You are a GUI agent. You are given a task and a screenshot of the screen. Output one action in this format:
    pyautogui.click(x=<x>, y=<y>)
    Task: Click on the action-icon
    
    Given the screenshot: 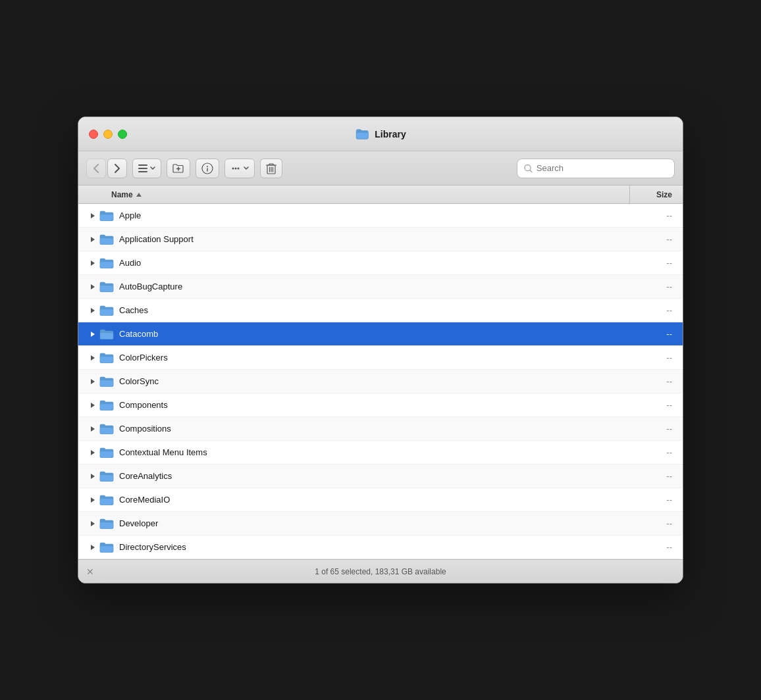 What is the action you would take?
    pyautogui.click(x=236, y=168)
    